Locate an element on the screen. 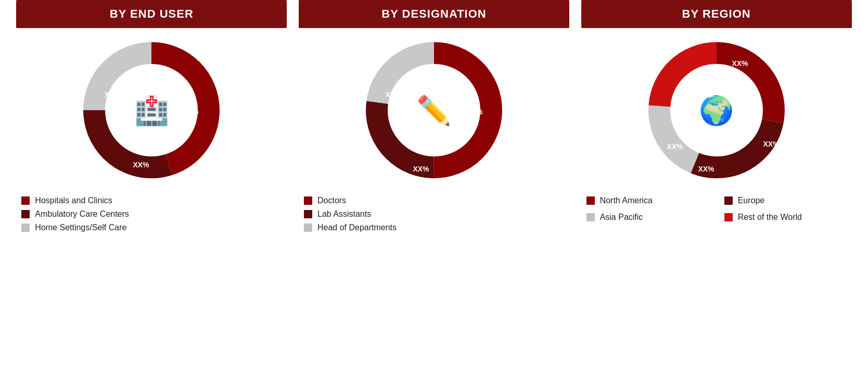  legend-color-europe is located at coordinates (729, 201).